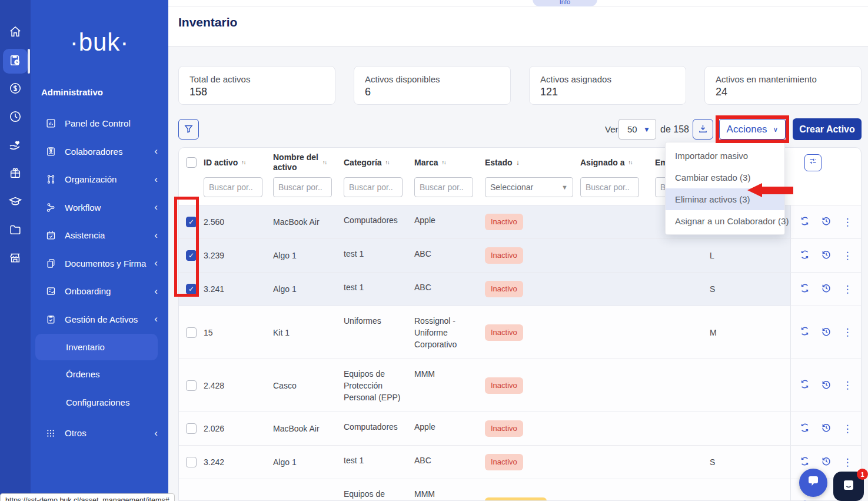  I want to click on sidebar-item-onboarding: Onboarding ‹, so click(99, 291).